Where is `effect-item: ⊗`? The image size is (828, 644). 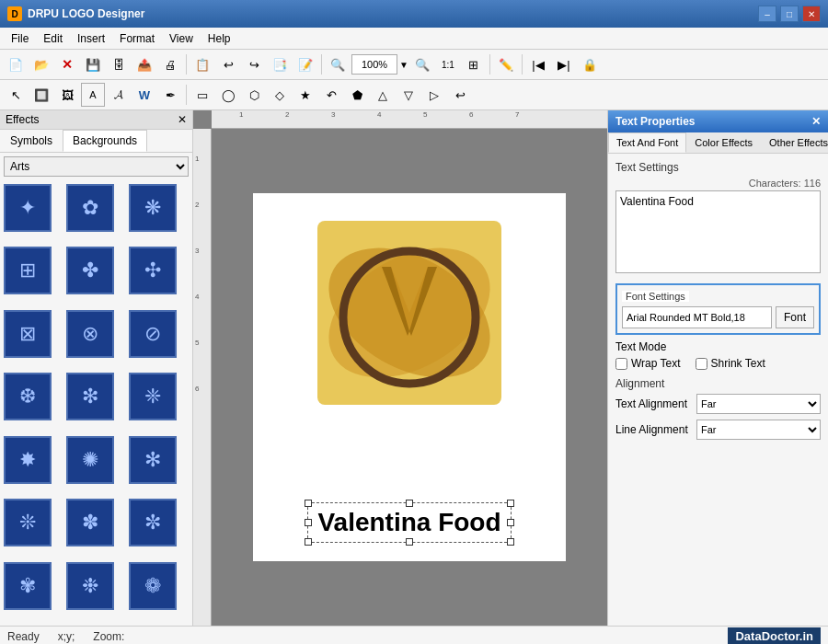 effect-item: ⊗ is located at coordinates (90, 334).